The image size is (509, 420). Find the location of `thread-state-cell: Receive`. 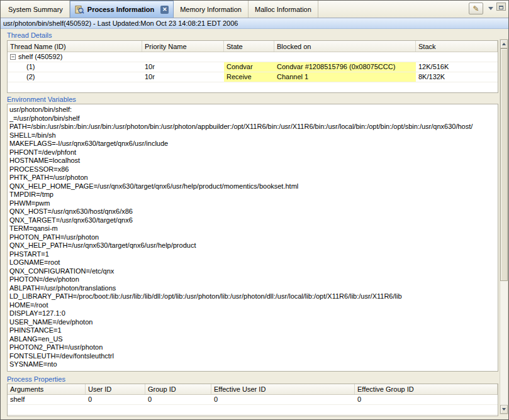

thread-state-cell: Receive is located at coordinates (249, 77).